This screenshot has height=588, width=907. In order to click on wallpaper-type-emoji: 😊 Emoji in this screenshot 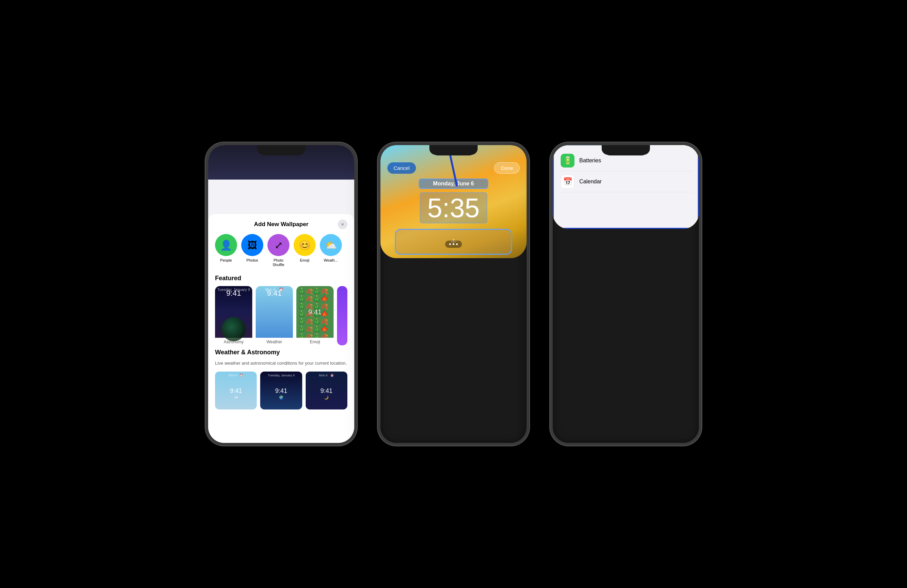, I will do `click(304, 251)`.